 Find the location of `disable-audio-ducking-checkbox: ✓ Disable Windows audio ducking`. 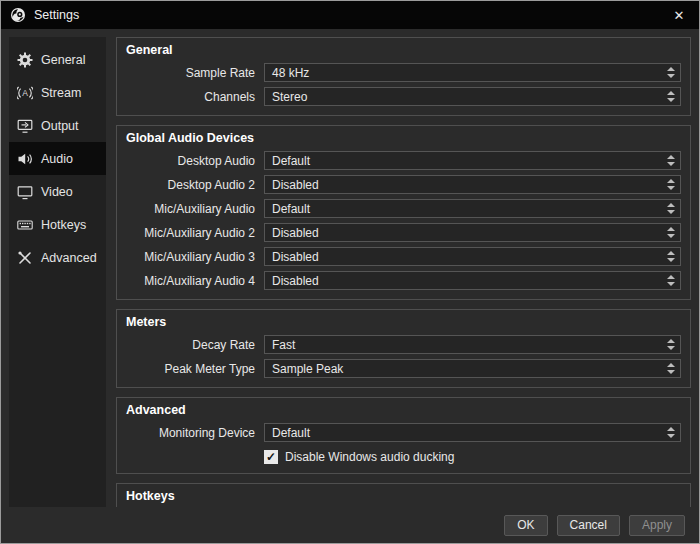

disable-audio-ducking-checkbox: ✓ Disable Windows audio ducking is located at coordinates (472, 457).